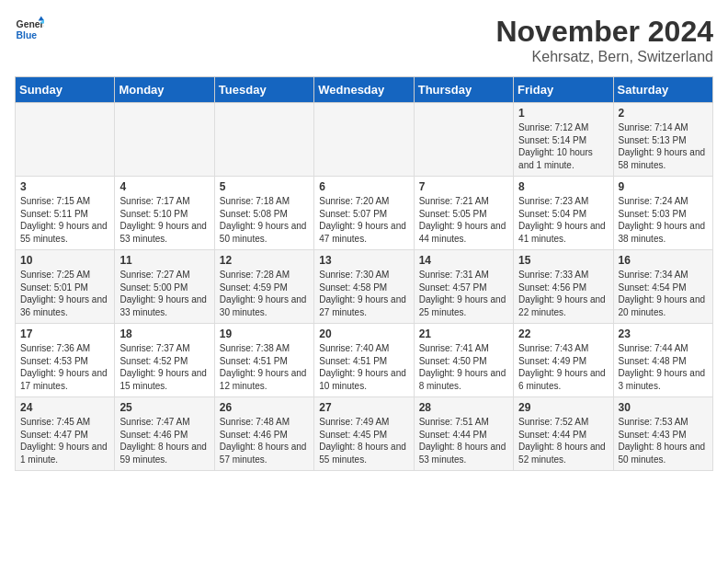 This screenshot has width=728, height=563. I want to click on svg-text: Blue, so click(28, 35).